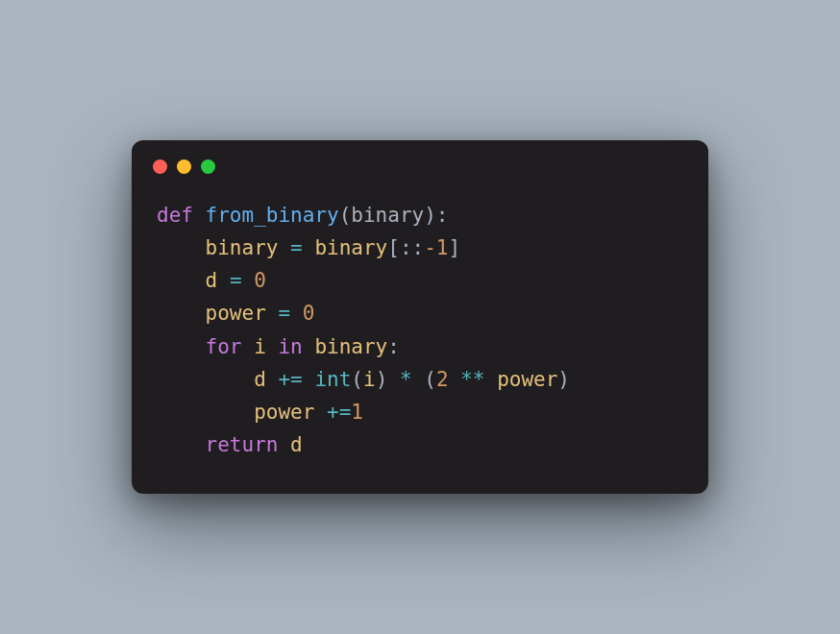  Describe the element at coordinates (420, 412) in the screenshot. I see `code-line: power +=1` at that location.